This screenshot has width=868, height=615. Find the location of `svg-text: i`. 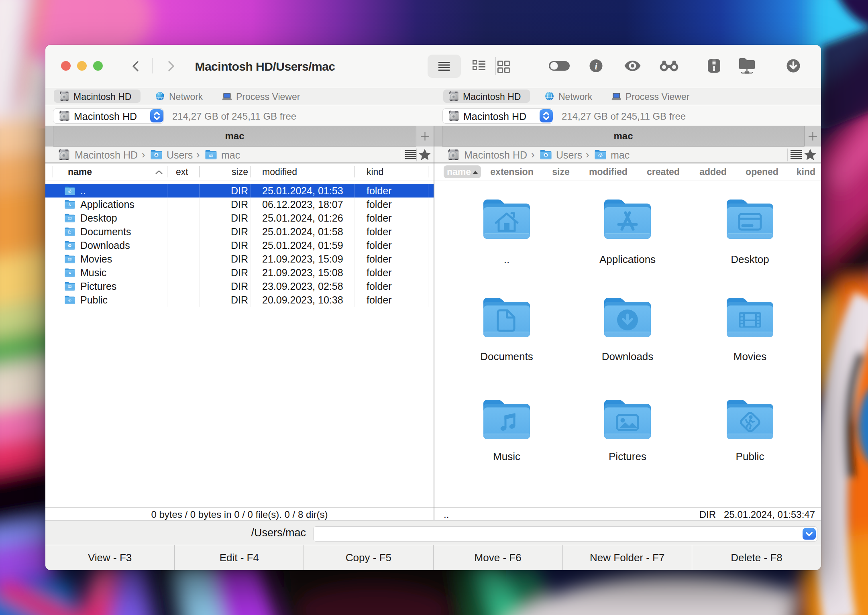

svg-text: i is located at coordinates (596, 66).